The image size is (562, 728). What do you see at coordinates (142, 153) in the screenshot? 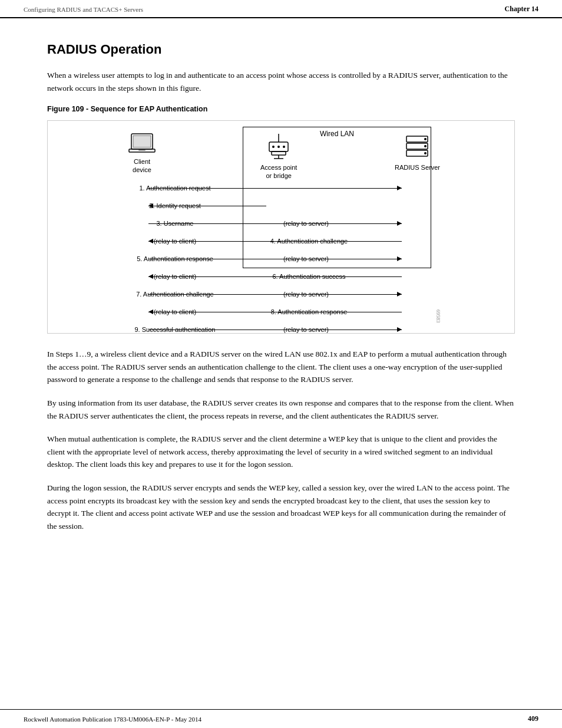
I see `client-device-icon: Clientdevice` at bounding box center [142, 153].